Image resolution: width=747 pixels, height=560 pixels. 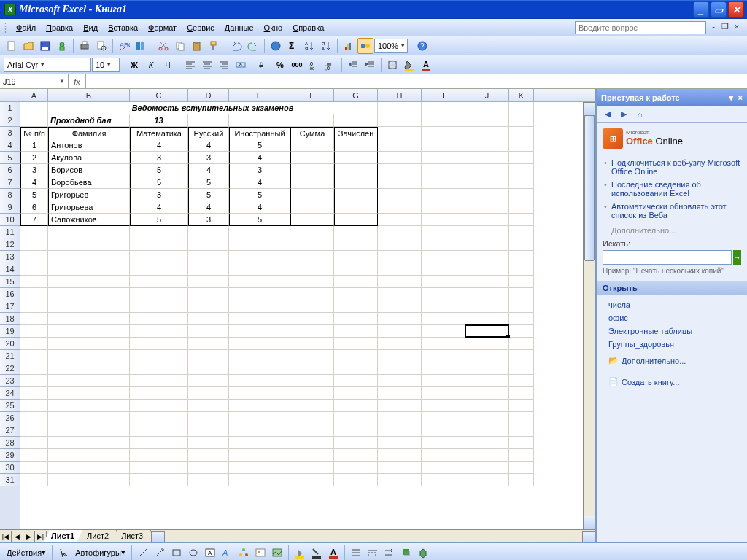 I want to click on hyperlink-icon, so click(x=276, y=46).